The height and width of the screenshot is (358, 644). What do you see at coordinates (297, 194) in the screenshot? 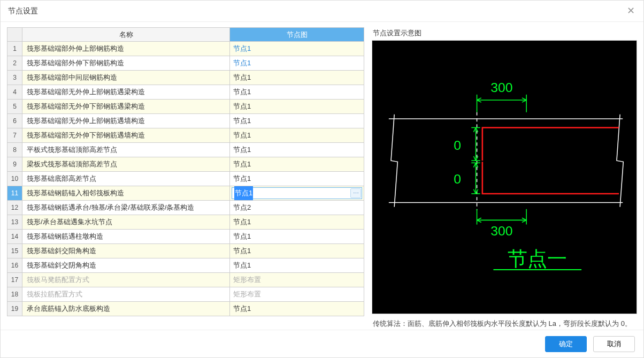
I see `cell-node: 节点1⋯` at bounding box center [297, 194].